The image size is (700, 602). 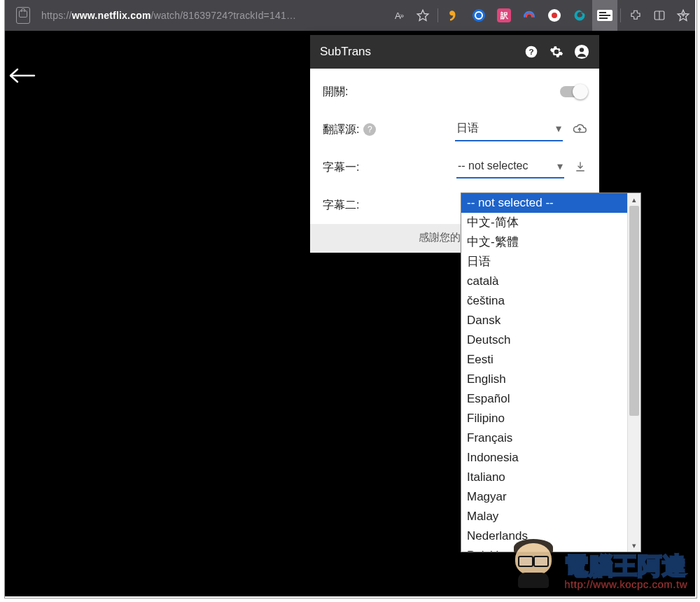 What do you see at coordinates (341, 130) in the screenshot?
I see `source-label: 翻譯源:` at bounding box center [341, 130].